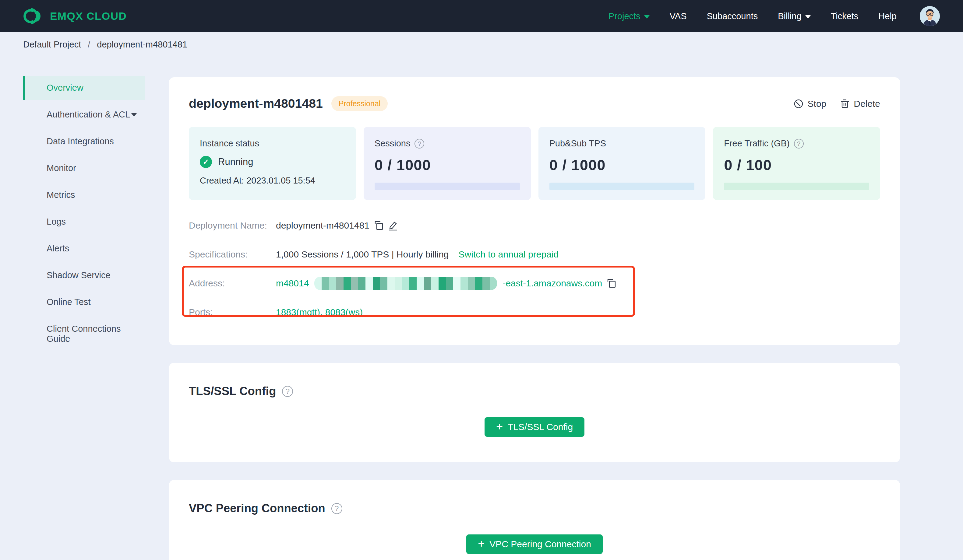 Image resolution: width=963 pixels, height=560 pixels. I want to click on stat-card-free-traffic: Free Traffic (GB) 0 / 100, so click(796, 163).